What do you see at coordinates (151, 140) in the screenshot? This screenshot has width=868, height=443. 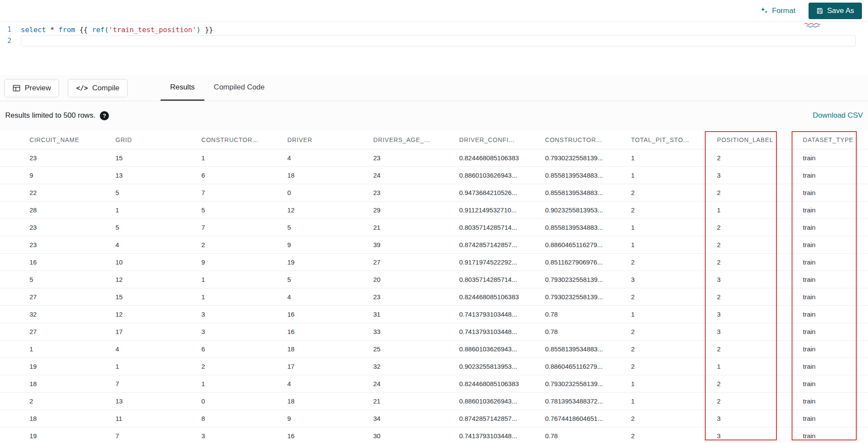 I see `column-header: GRID` at bounding box center [151, 140].